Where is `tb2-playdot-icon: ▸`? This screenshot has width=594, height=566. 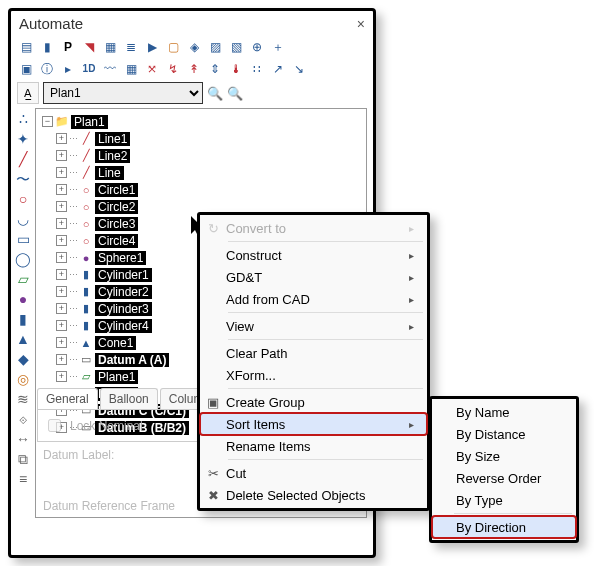 tb2-playdot-icon: ▸ is located at coordinates (68, 69).